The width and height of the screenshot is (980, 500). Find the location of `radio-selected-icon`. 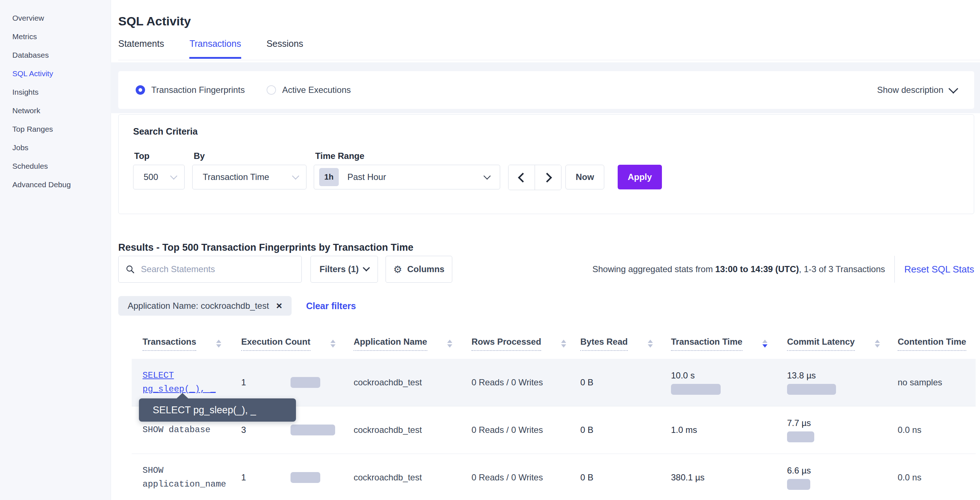

radio-selected-icon is located at coordinates (140, 90).